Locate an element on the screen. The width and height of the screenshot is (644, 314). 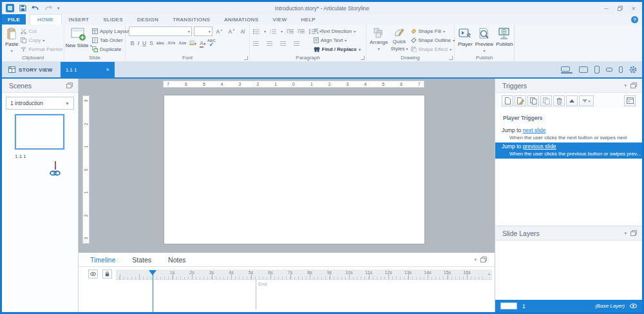
close-tab-icon: × is located at coordinates (107, 70).